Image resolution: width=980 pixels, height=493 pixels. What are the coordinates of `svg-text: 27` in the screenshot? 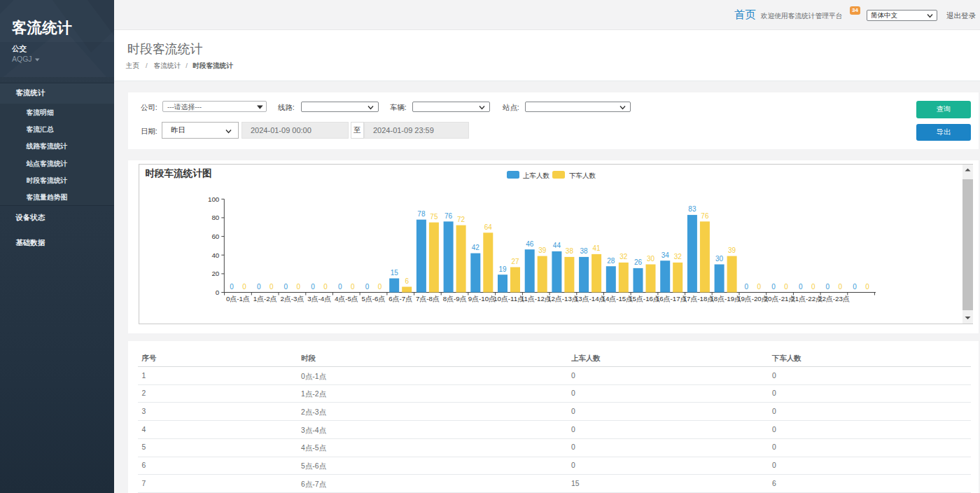 It's located at (515, 262).